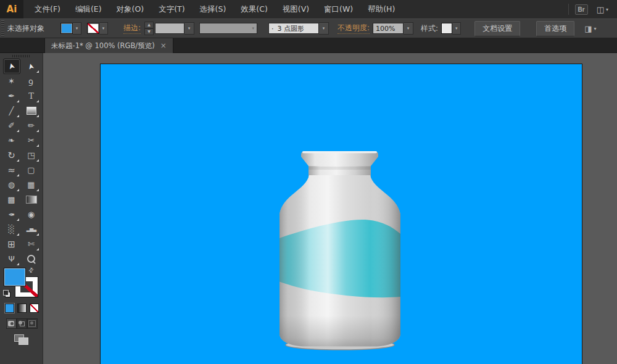  What do you see at coordinates (170, 28) in the screenshot?
I see `stroke-weight-input` at bounding box center [170, 28].